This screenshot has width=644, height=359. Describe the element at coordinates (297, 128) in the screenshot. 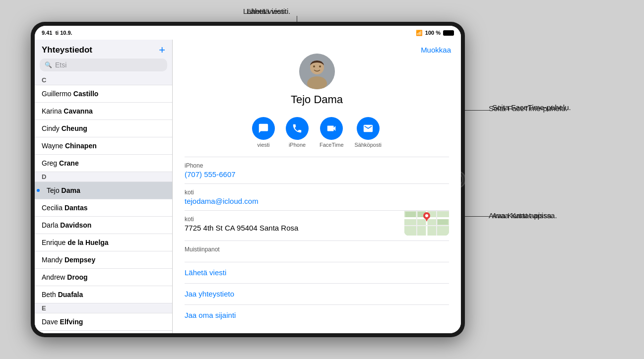

I see `phone-icon` at that location.